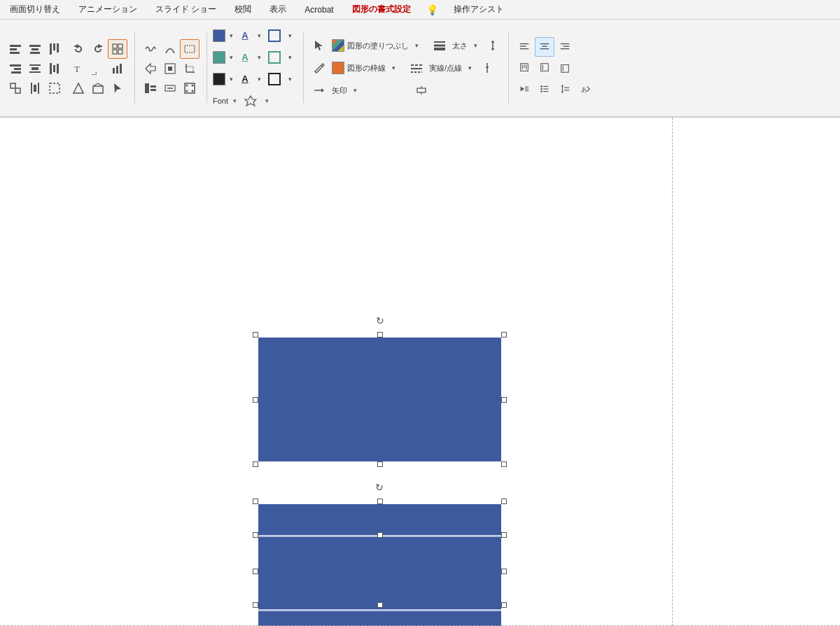  What do you see at coordinates (338, 68) in the screenshot?
I see `orange-swatch` at bounding box center [338, 68].